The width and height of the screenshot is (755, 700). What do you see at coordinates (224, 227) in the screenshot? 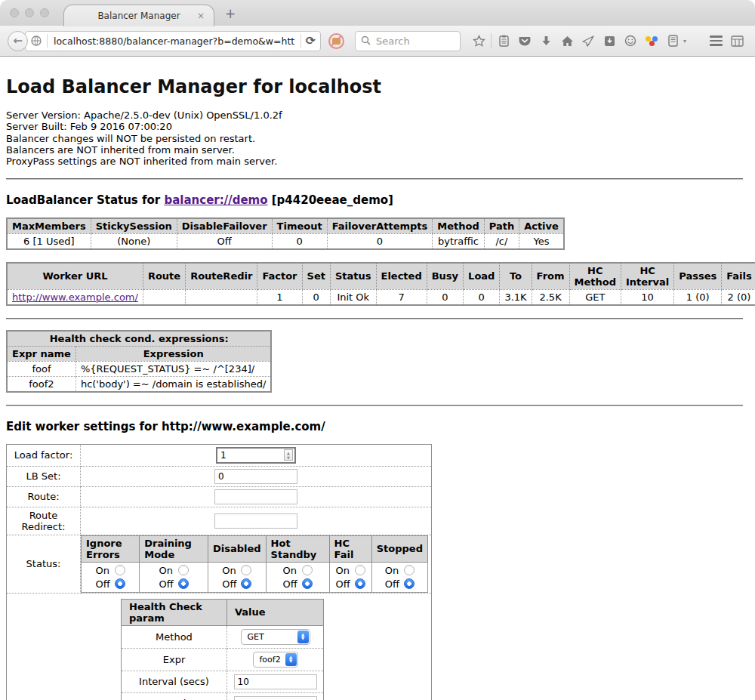
I see `col-disablefailover: DisableFailover` at bounding box center [224, 227].